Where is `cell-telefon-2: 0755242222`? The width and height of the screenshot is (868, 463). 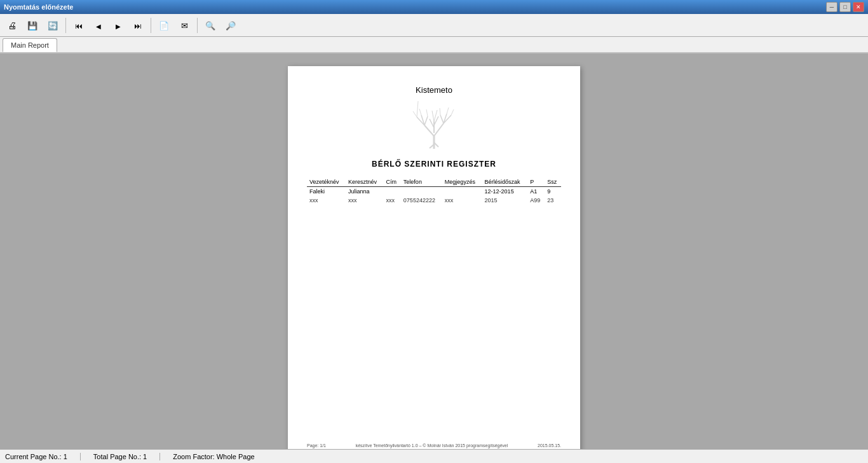 cell-telefon-2: 0755242222 is located at coordinates (422, 200).